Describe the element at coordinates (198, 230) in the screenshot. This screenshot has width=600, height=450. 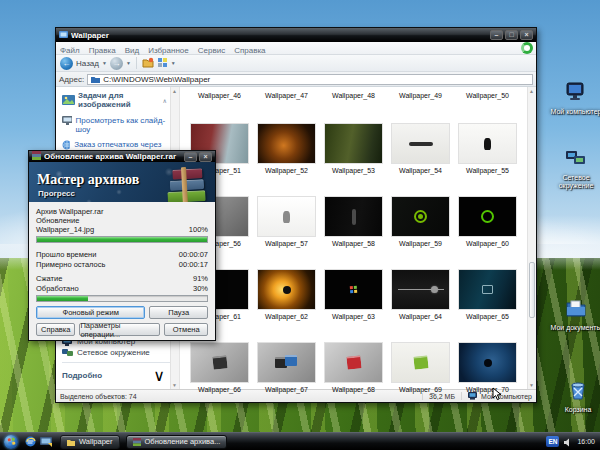
I see `file-percent: 100%` at that location.